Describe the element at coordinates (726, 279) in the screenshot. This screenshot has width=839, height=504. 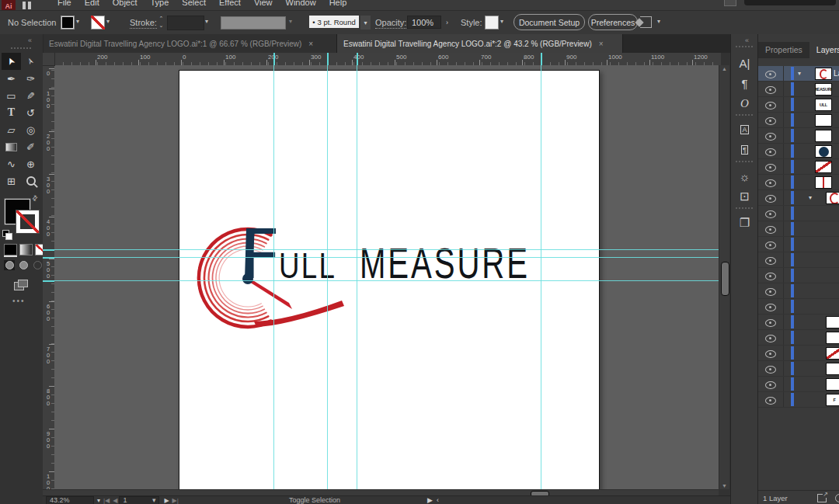
I see `vertical-scroll-thumb` at that location.